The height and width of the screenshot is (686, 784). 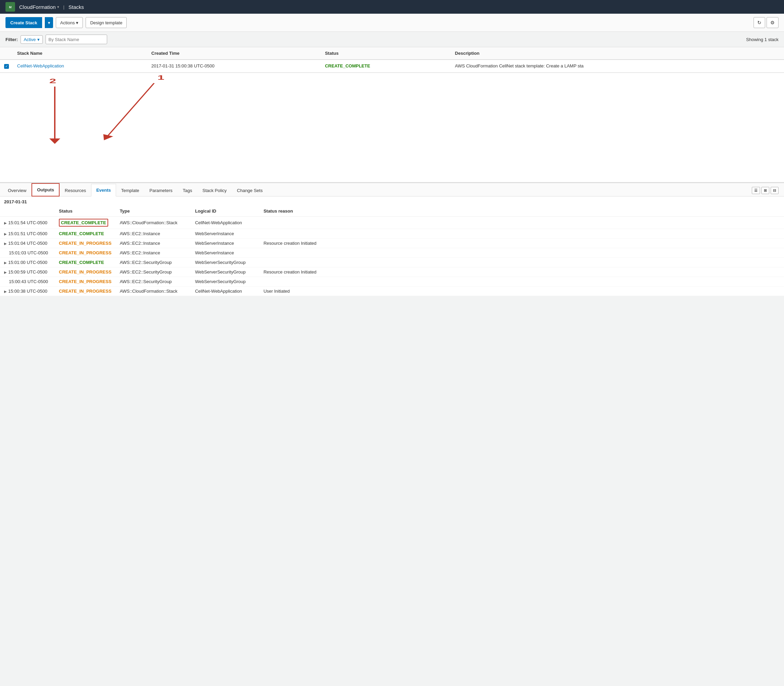 I want to click on actions-button: Actions ▾, so click(x=70, y=23).